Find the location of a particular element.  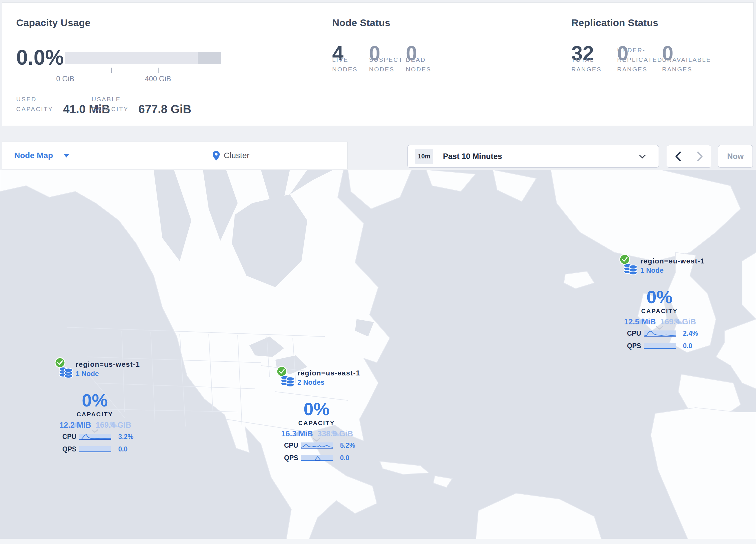

region-title: region=eu-west-1 is located at coordinates (673, 261).